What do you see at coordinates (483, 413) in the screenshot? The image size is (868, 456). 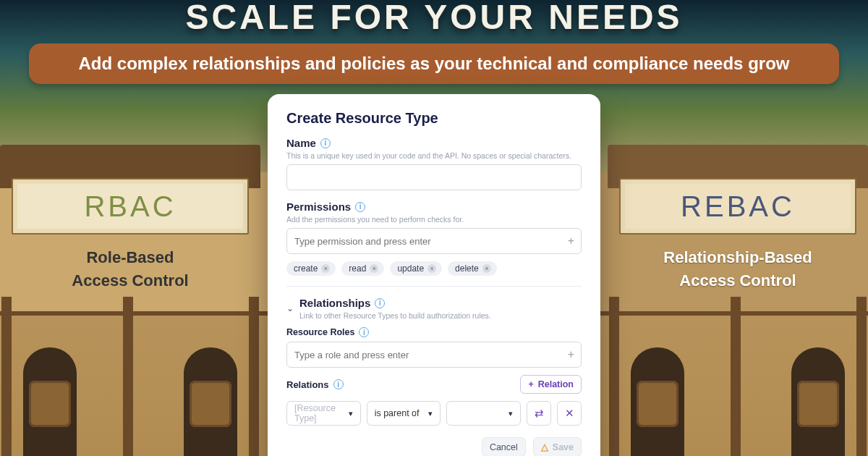 I see `relation-target-select: ▾` at bounding box center [483, 413].